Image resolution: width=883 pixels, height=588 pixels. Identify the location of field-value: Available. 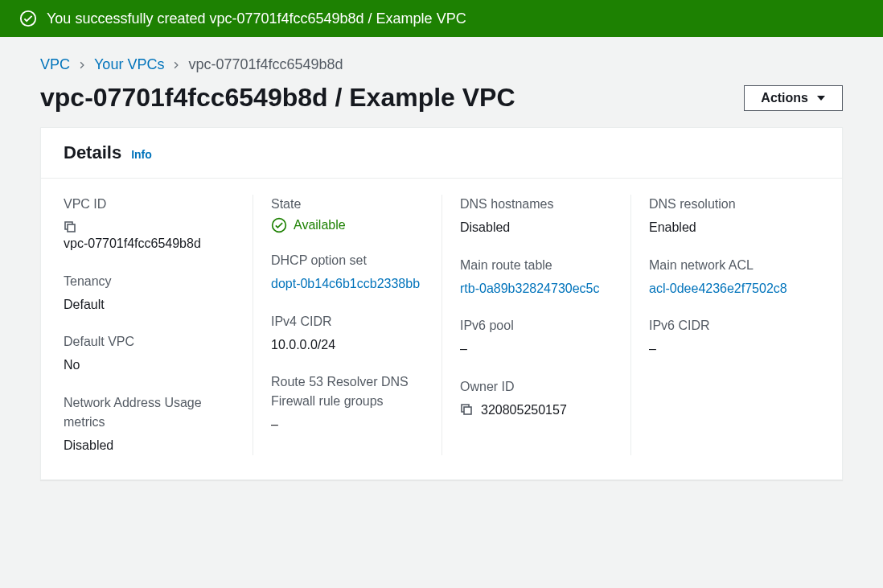
(320, 225).